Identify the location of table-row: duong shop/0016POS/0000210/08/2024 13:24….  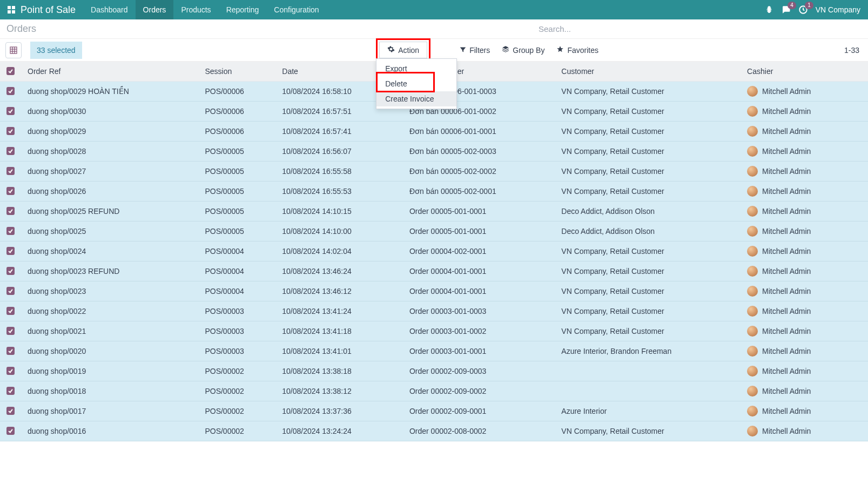
(434, 431).